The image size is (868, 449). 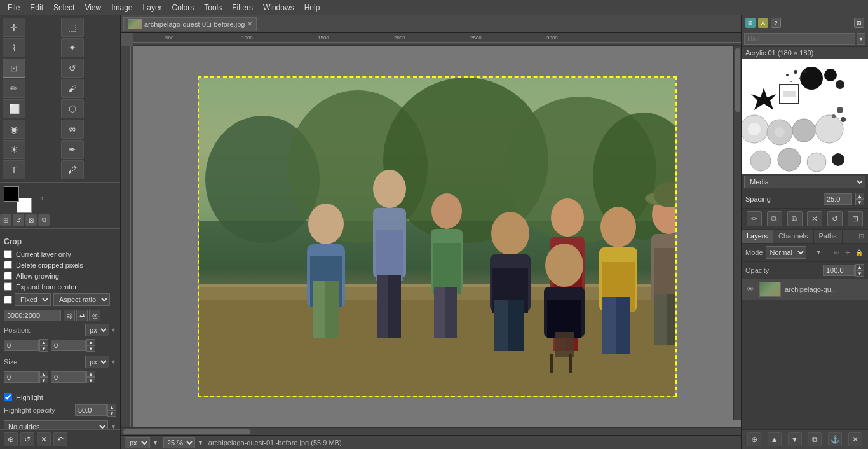 I want to click on vscrollbar, so click(x=737, y=233).